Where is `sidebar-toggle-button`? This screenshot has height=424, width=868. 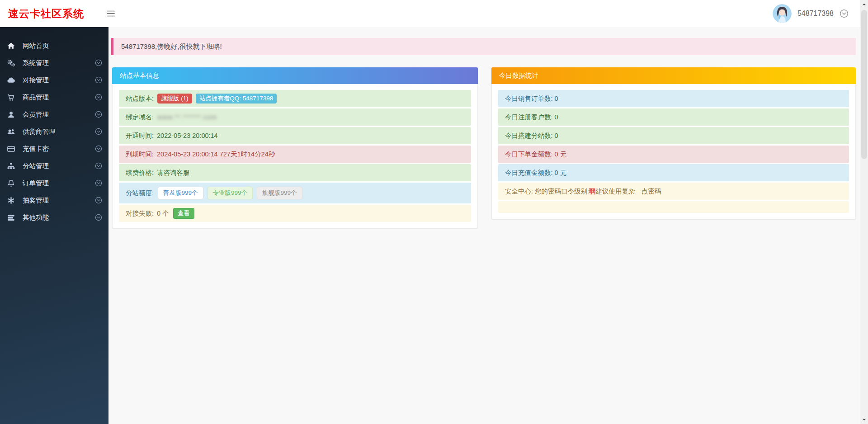 sidebar-toggle-button is located at coordinates (111, 14).